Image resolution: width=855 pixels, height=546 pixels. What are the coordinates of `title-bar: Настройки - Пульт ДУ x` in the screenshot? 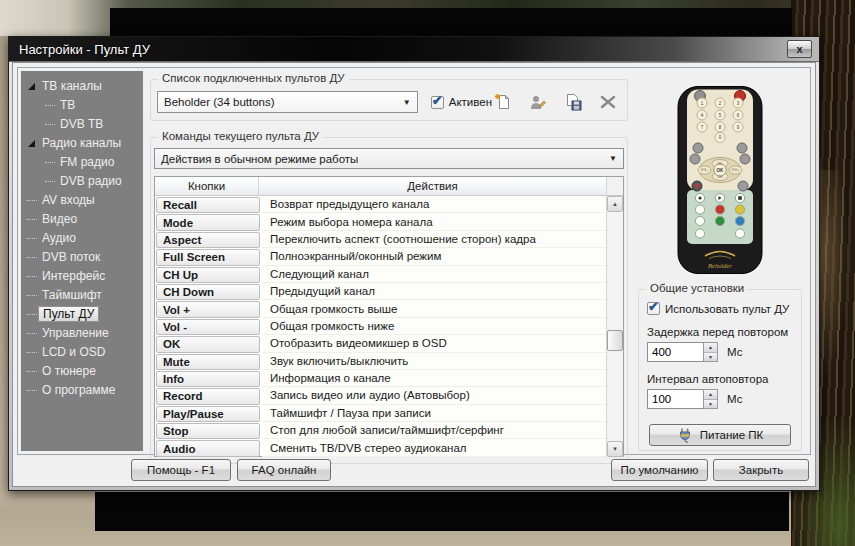 It's located at (414, 50).